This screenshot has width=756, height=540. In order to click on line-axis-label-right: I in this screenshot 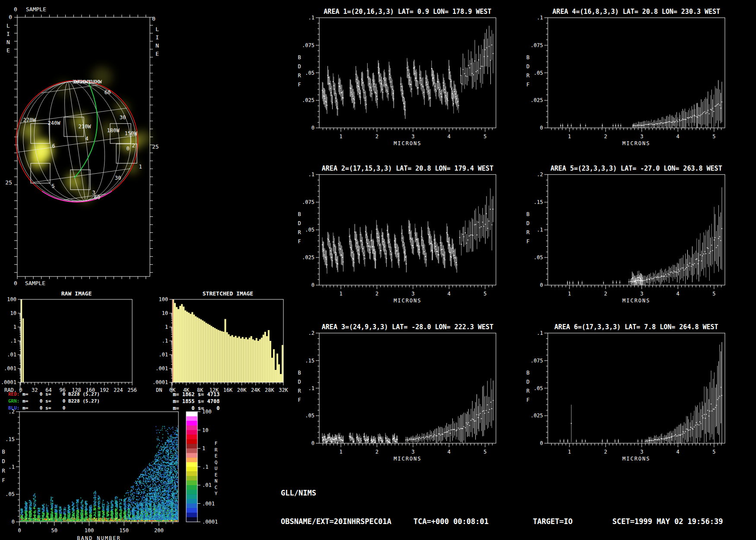, I will do `click(157, 37)`.